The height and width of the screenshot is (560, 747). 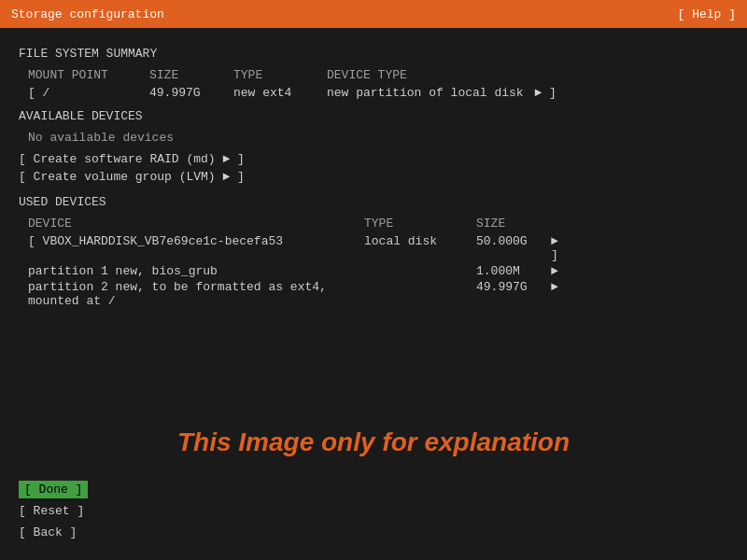 I want to click on reset-button: [ Reset ], so click(x=51, y=511).